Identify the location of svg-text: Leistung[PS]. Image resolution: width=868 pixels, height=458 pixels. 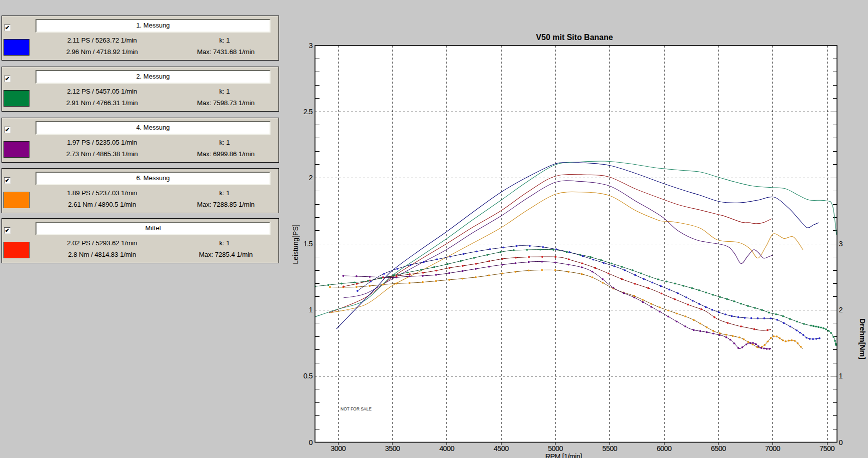
(296, 244).